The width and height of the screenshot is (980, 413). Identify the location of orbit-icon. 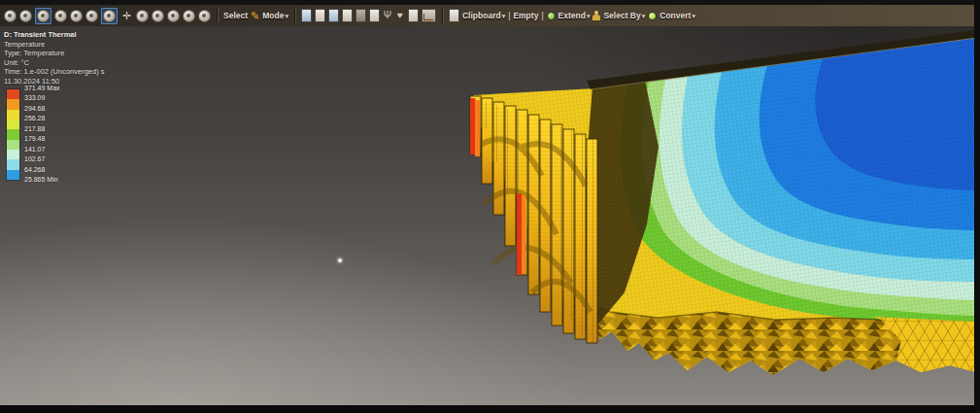
(60, 16).